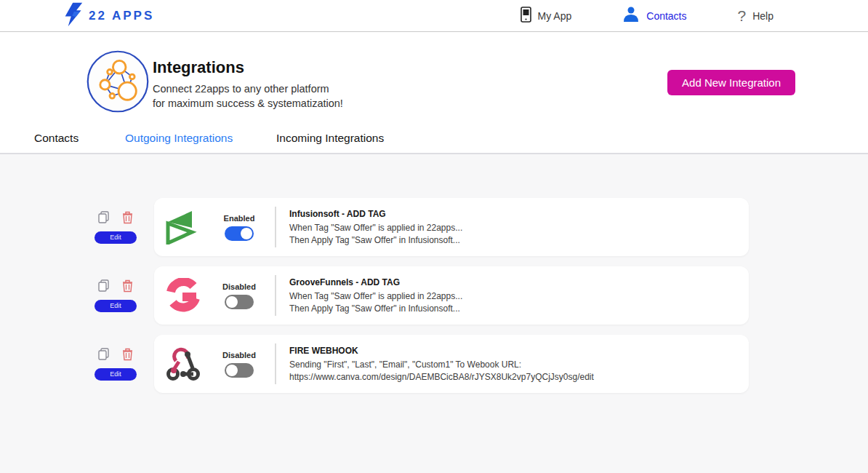  Describe the element at coordinates (239, 218) in the screenshot. I see `status-label: Enabled` at that location.